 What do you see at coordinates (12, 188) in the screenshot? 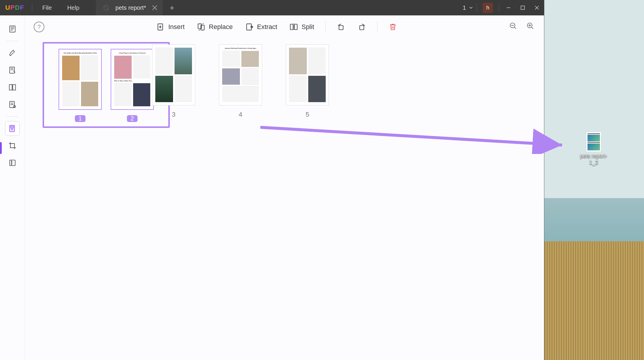
I see `left-sidebar` at bounding box center [12, 188].